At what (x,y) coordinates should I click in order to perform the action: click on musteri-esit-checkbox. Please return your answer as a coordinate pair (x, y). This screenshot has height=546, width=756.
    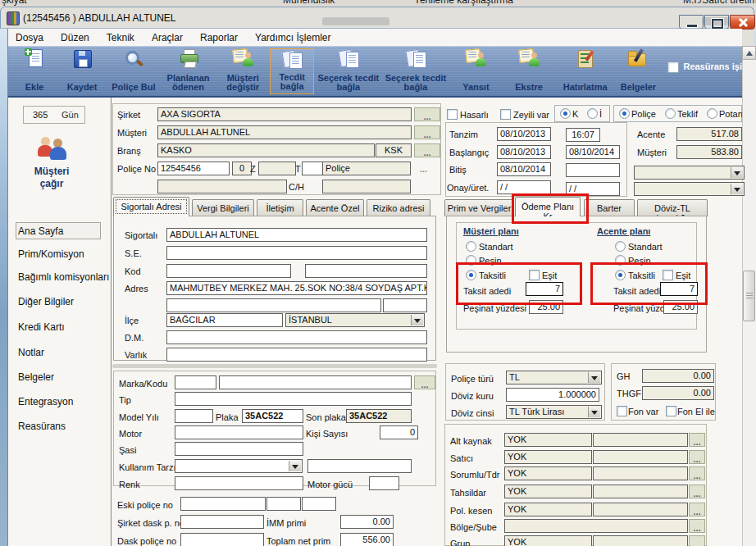
    Looking at the image, I should click on (535, 275).